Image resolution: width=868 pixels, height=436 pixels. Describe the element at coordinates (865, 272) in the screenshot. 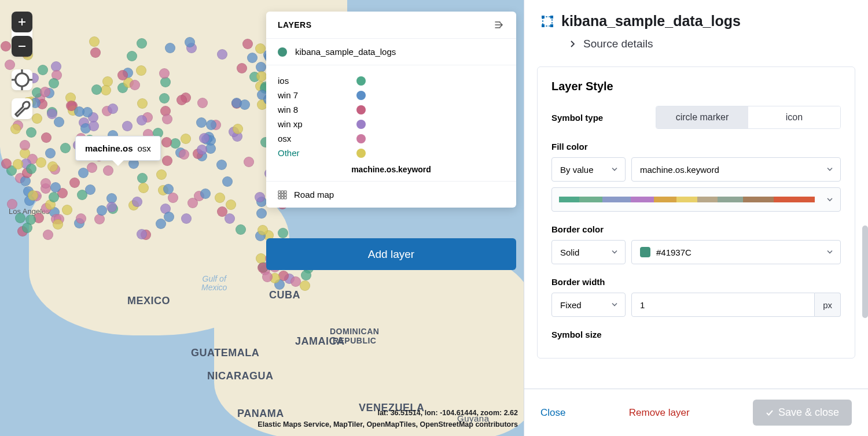

I see `scrollbar` at that location.